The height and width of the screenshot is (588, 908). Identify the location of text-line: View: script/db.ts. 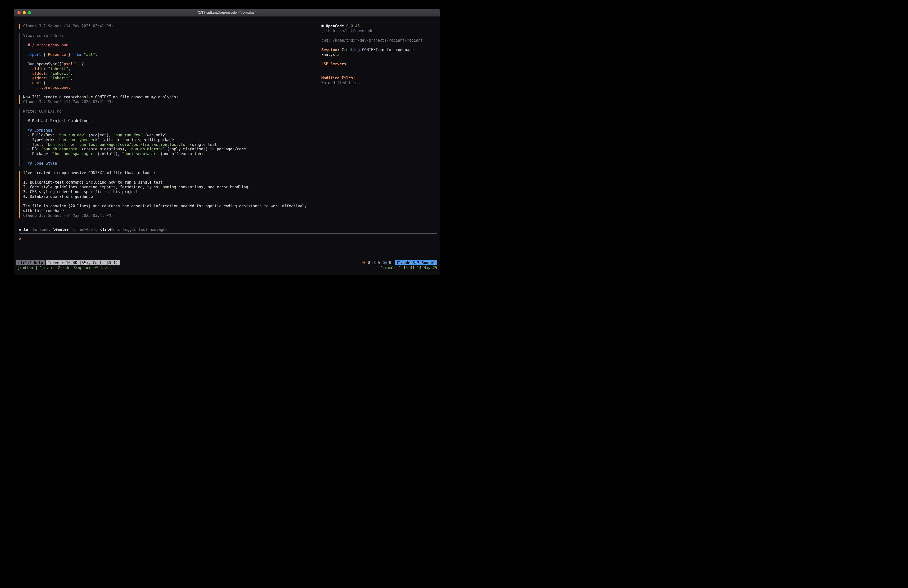
(170, 36).